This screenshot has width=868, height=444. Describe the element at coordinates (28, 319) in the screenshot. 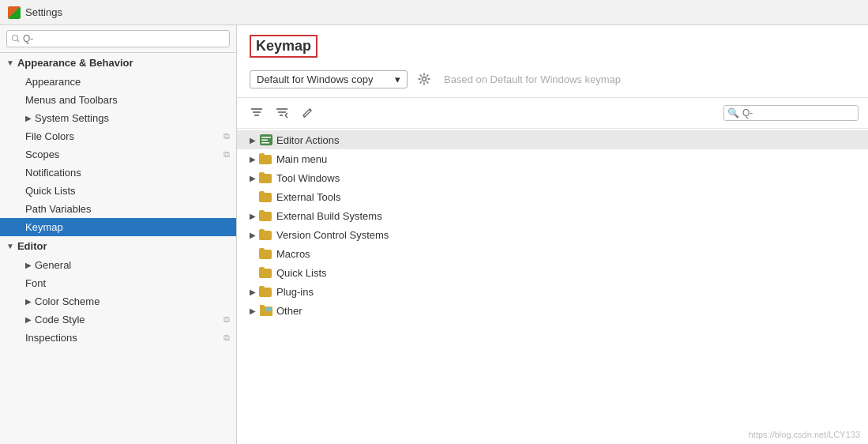

I see `expand-arrow-code-style: ▶` at that location.